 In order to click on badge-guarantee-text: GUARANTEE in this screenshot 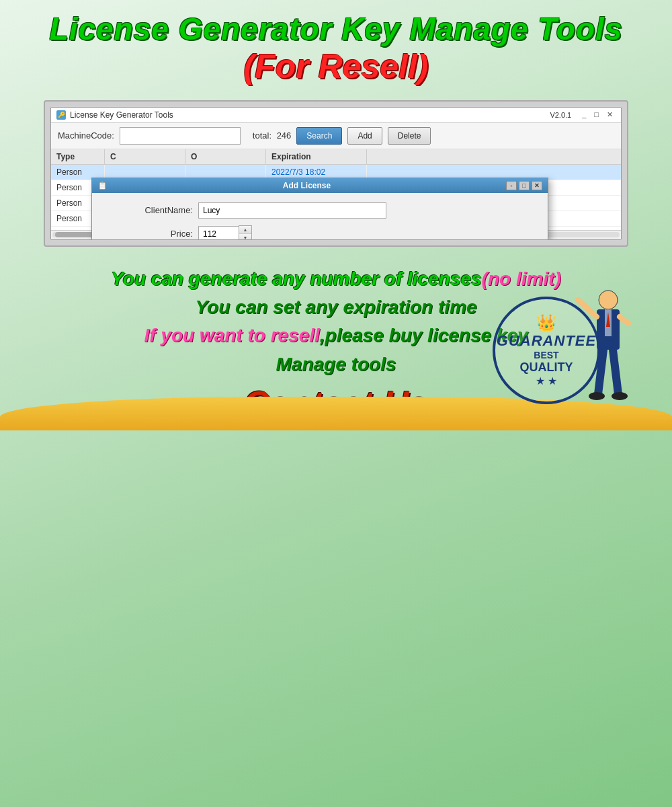, I will do `click(546, 341)`.